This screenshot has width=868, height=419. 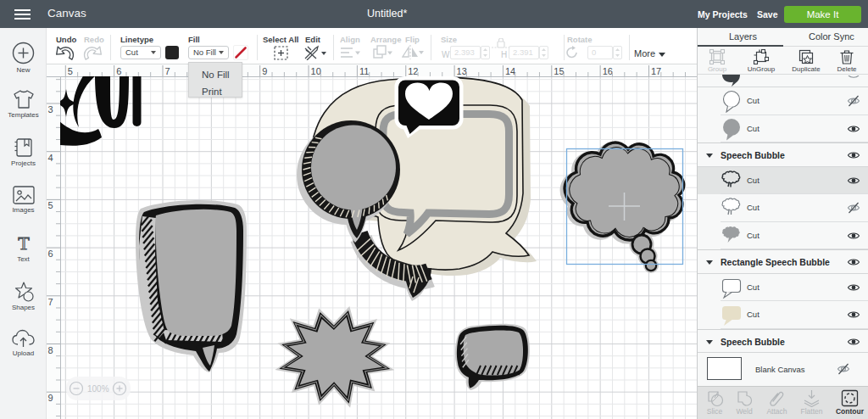 I want to click on svg-text: 11, so click(x=364, y=71).